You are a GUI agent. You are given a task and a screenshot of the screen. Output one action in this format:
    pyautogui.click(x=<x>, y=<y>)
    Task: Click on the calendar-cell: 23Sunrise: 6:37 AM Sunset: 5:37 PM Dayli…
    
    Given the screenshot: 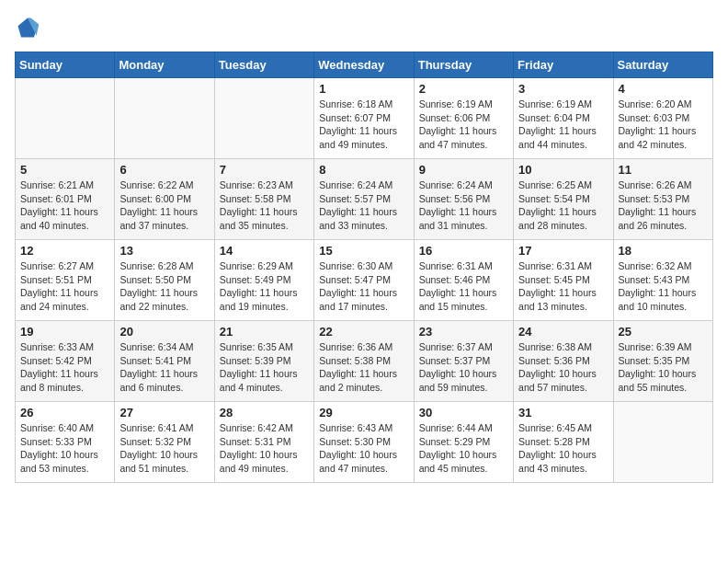 What is the action you would take?
    pyautogui.click(x=463, y=362)
    